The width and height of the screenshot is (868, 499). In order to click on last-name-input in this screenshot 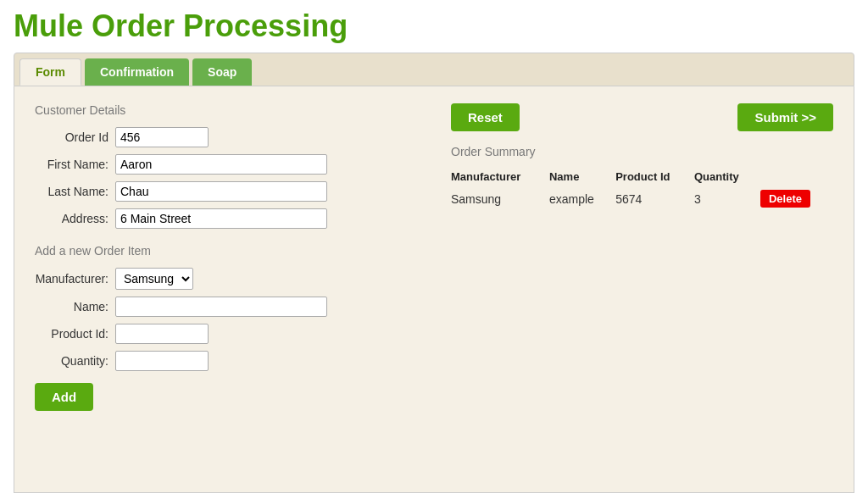, I will do `click(221, 191)`.